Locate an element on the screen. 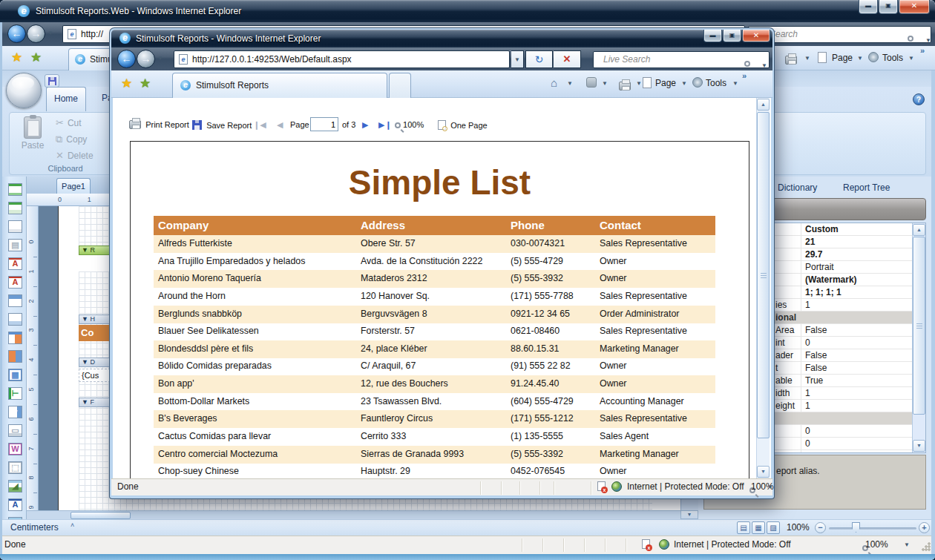 Image resolution: width=935 pixels, height=560 pixels. page-menu-icon is located at coordinates (822, 58).